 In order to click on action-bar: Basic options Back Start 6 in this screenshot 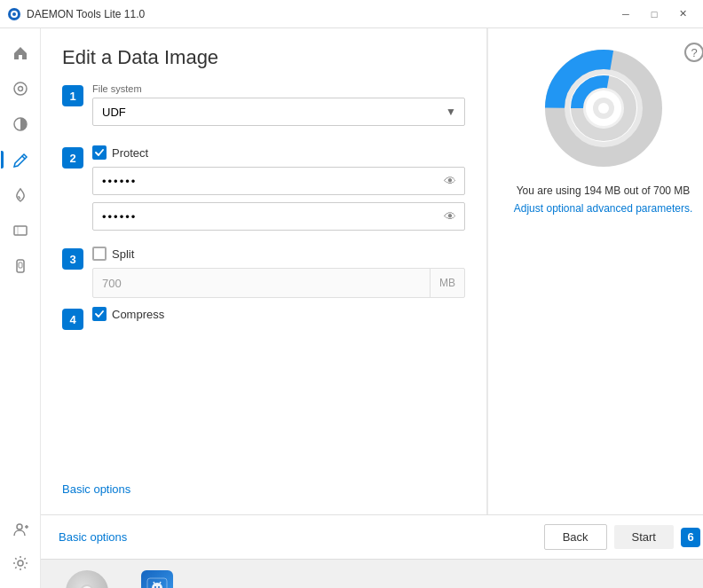, I will do `click(372, 537)`.